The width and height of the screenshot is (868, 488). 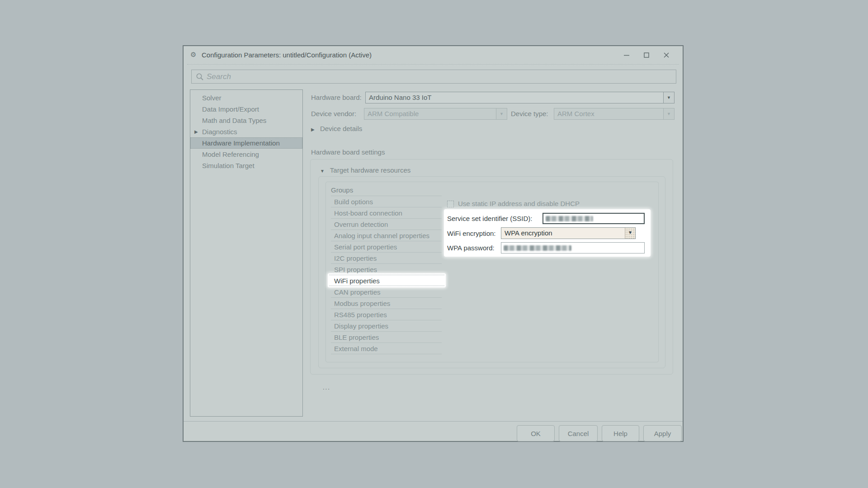 I want to click on sidebar-item-label: Simulation Target, so click(x=228, y=165).